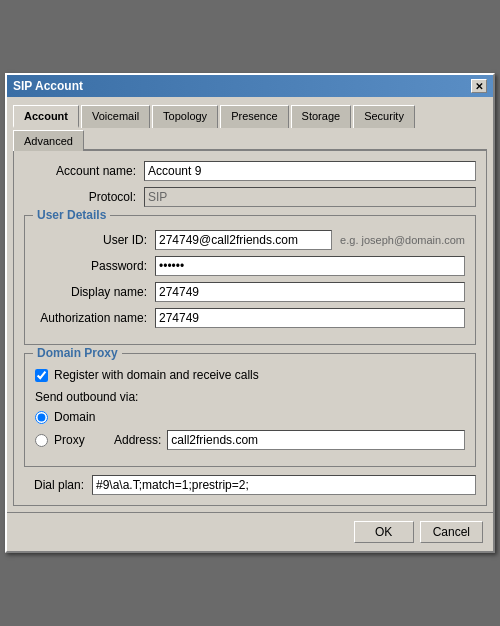 The height and width of the screenshot is (626, 500). I want to click on password-row: Password:, so click(250, 266).